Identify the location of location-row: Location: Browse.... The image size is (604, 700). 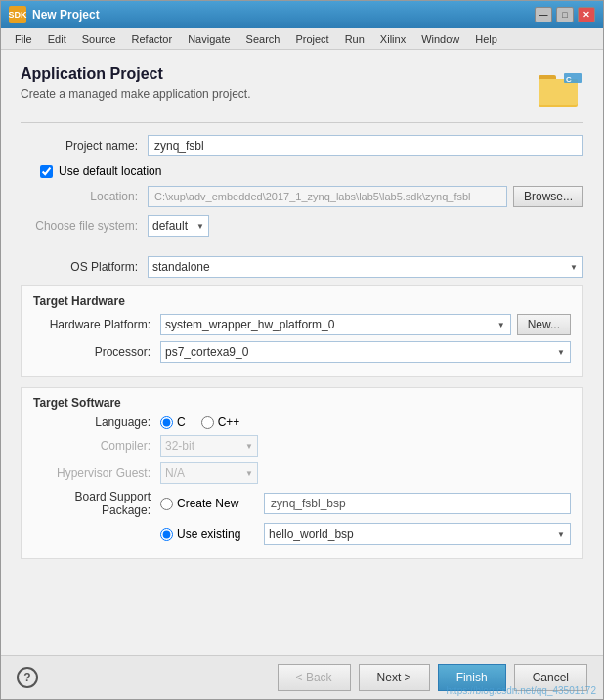
(302, 197).